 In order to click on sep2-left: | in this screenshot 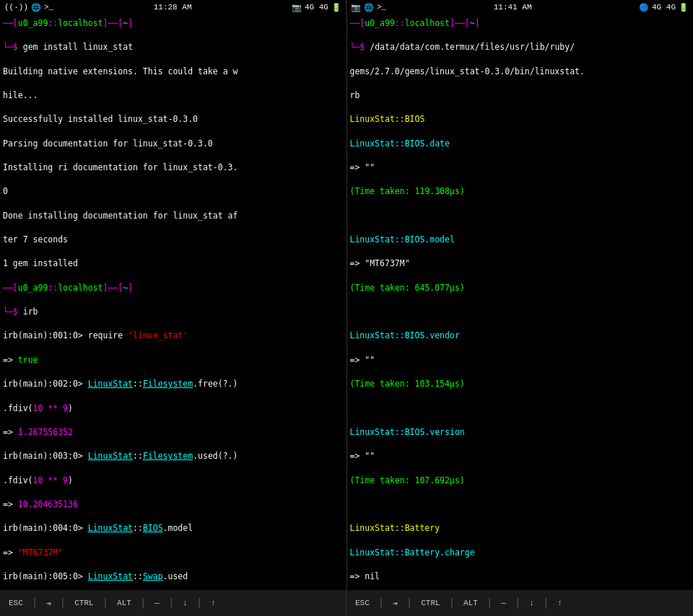, I will do `click(63, 603)`.